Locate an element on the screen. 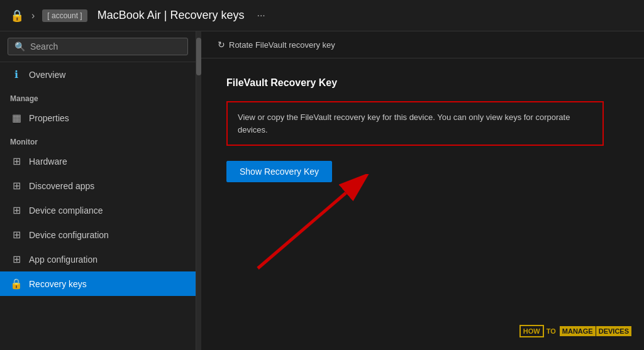 This screenshot has height=350, width=644. account-label: [ account ] is located at coordinates (64, 16).